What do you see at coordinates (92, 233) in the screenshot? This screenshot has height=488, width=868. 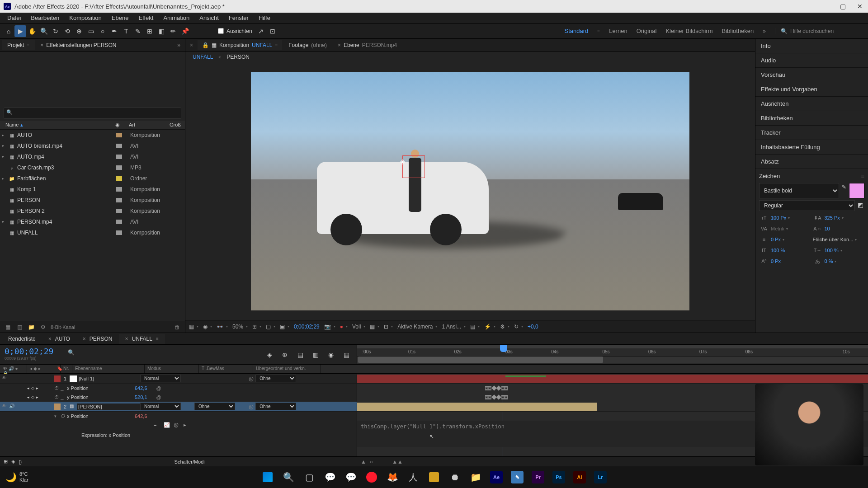 I see `project-item: ▦UNFALLKomposition` at bounding box center [92, 233].